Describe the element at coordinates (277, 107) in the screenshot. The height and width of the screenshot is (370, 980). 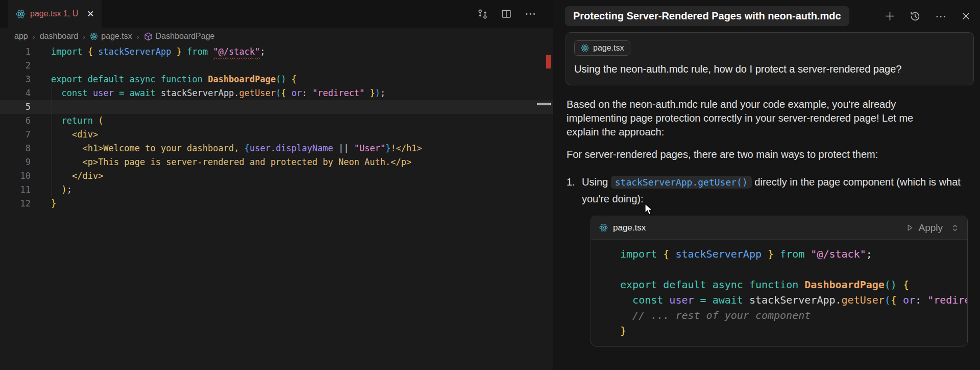
I see `code-line: 5` at that location.